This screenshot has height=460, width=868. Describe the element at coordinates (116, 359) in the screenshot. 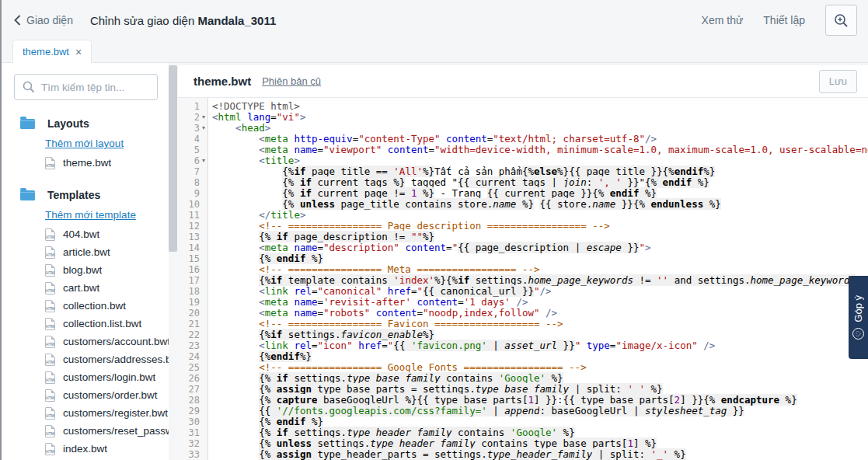

I see `file-name: customers/addresses.bwt` at that location.